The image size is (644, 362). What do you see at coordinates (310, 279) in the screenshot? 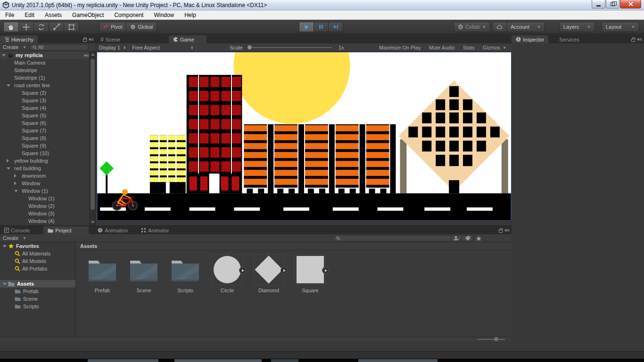
I see `asset-item-square: Square` at bounding box center [310, 279].